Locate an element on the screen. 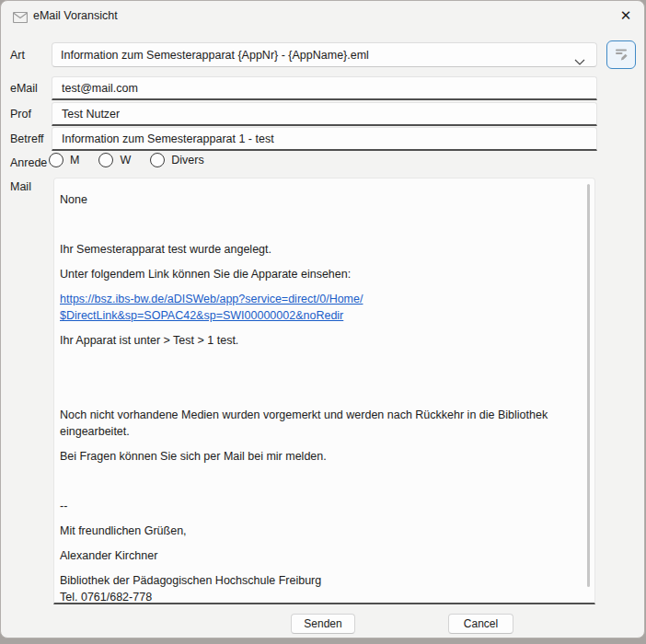 The width and height of the screenshot is (646, 644). email-label: eMail is located at coordinates (24, 88).